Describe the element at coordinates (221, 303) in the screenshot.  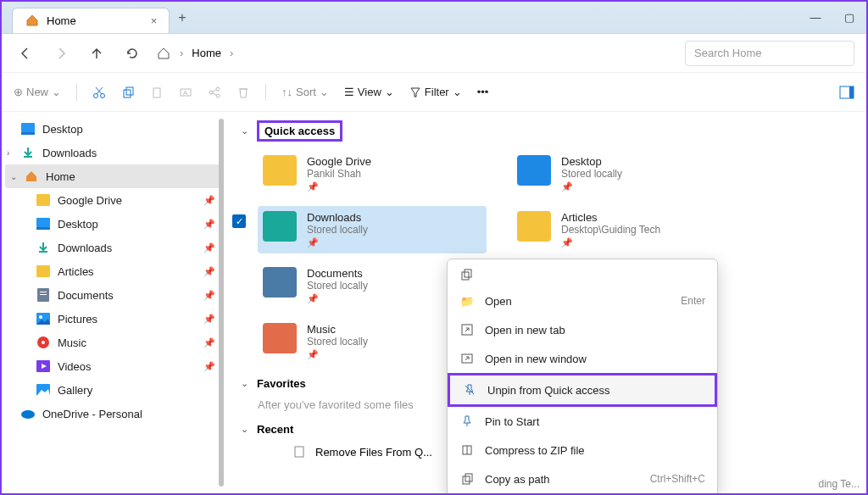
I see `scrollbar` at that location.